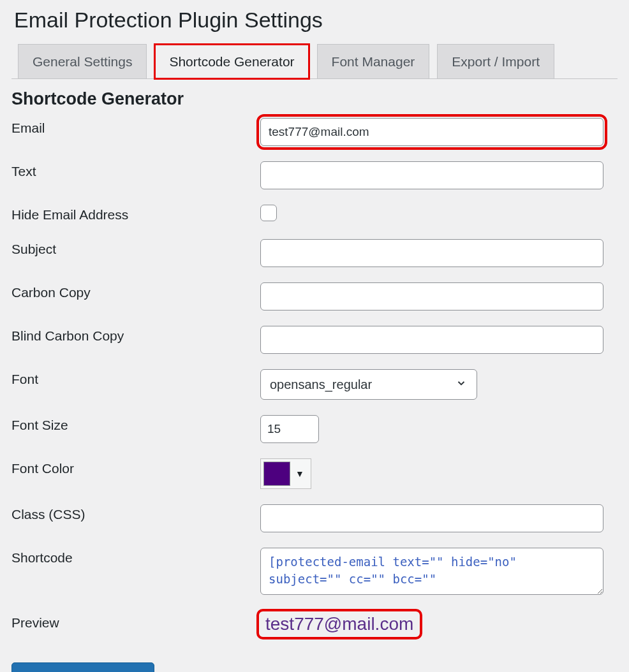 The width and height of the screenshot is (629, 672). I want to click on section-title: Shortcode Generator, so click(314, 99).